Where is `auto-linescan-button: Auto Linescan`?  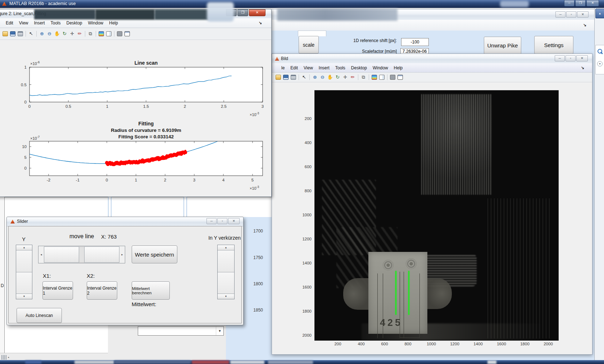 auto-linescan-button: Auto Linescan is located at coordinates (39, 315).